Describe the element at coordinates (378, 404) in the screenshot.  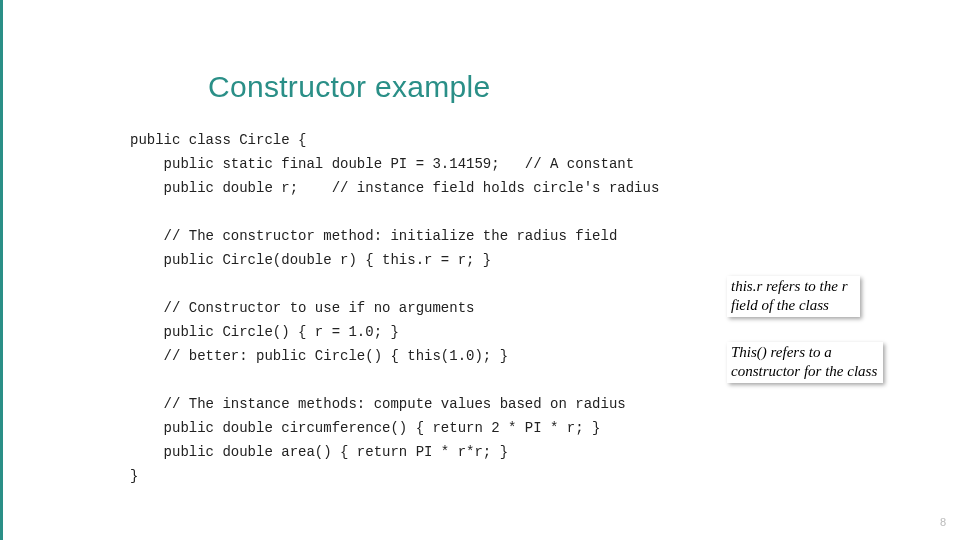
I see `code-line: // The instance methods: compute values …` at that location.